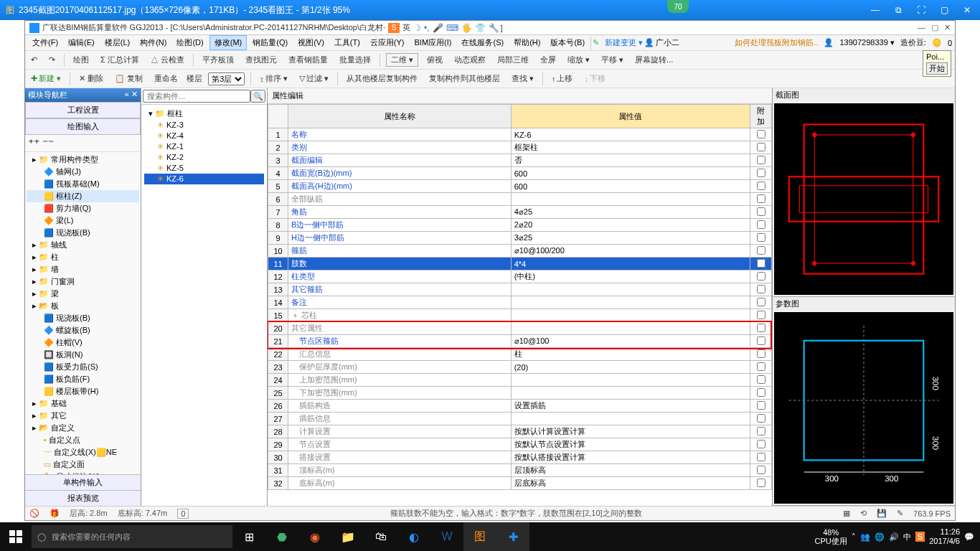 Image resolution: width=980 pixels, height=551 pixels. What do you see at coordinates (270, 43) in the screenshot?
I see `menu-rebar: 钢筋量(Q)` at bounding box center [270, 43].